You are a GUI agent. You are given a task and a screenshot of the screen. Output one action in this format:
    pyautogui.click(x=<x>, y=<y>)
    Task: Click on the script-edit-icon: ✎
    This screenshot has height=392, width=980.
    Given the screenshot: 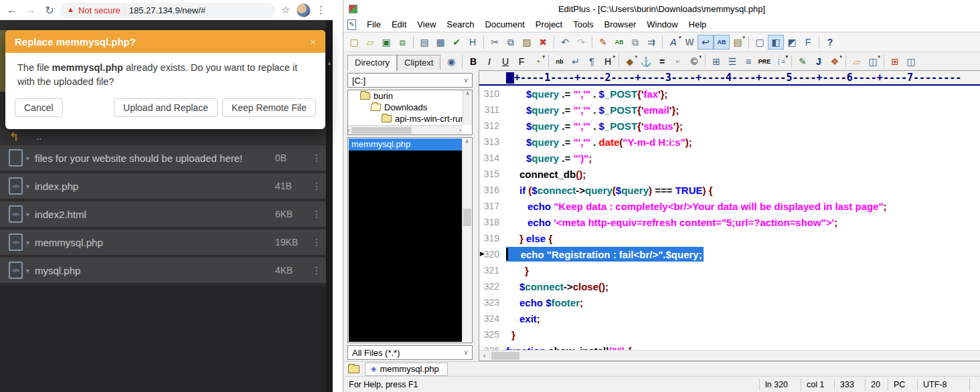 What is the action you would take?
    pyautogui.click(x=803, y=62)
    